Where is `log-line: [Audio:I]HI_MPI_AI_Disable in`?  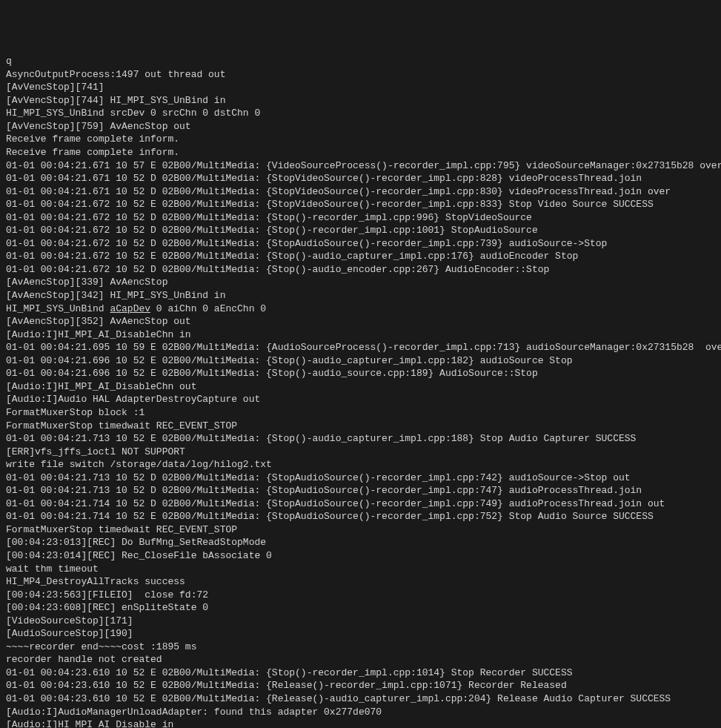 log-line: [Audio:I]HI_MPI_AI_Disable in is located at coordinates (360, 724).